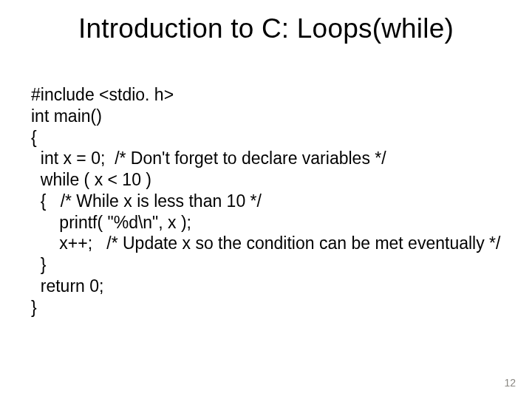  What do you see at coordinates (510, 383) in the screenshot?
I see `page-number: 12` at bounding box center [510, 383].